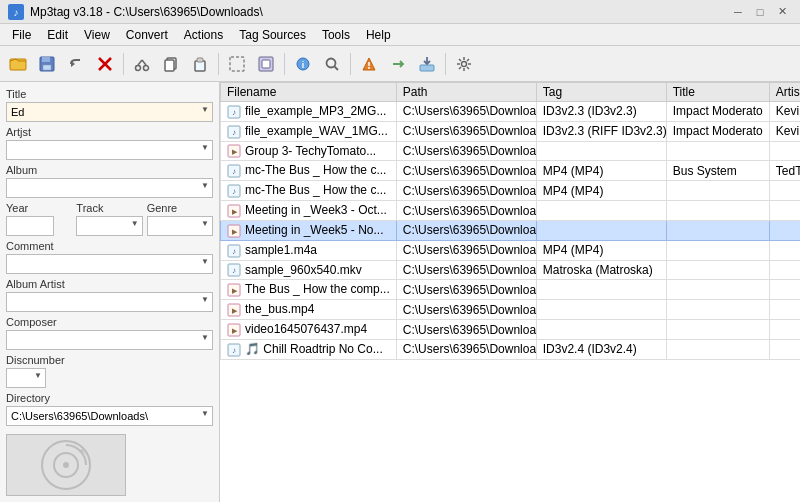 The image size is (800, 502). Describe the element at coordinates (110, 105) in the screenshot. I see `title-field-group: Title` at that location.